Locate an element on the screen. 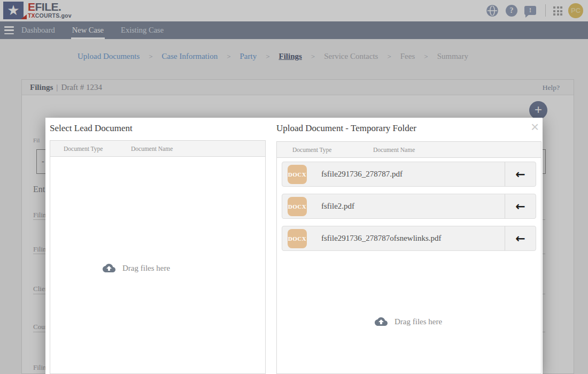 The height and width of the screenshot is (374, 588). file-name: fsfile291736_278787ofsnewlinks.pdf is located at coordinates (382, 239).